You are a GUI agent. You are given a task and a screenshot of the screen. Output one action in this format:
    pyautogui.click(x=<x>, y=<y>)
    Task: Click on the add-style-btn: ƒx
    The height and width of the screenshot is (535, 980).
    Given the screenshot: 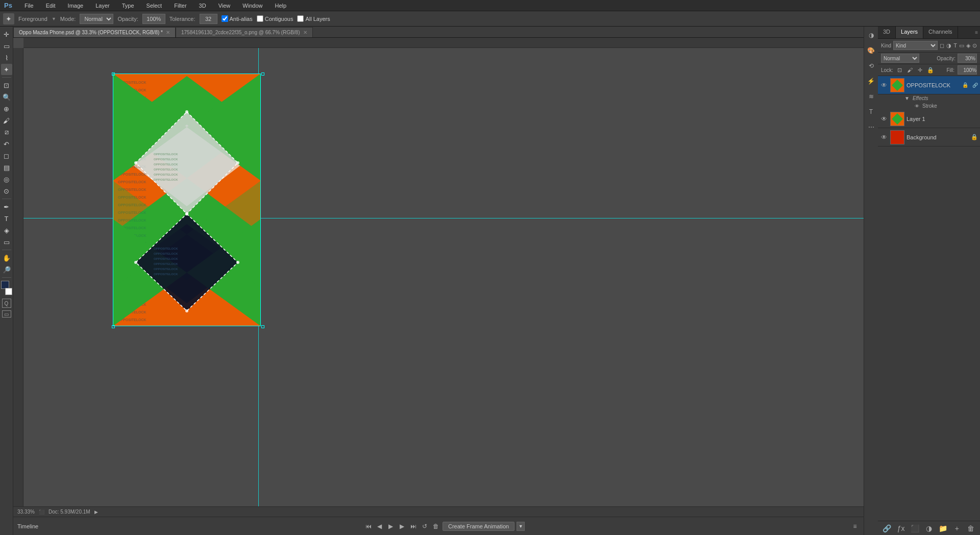 What is the action you would take?
    pyautogui.click(x=901, y=528)
    